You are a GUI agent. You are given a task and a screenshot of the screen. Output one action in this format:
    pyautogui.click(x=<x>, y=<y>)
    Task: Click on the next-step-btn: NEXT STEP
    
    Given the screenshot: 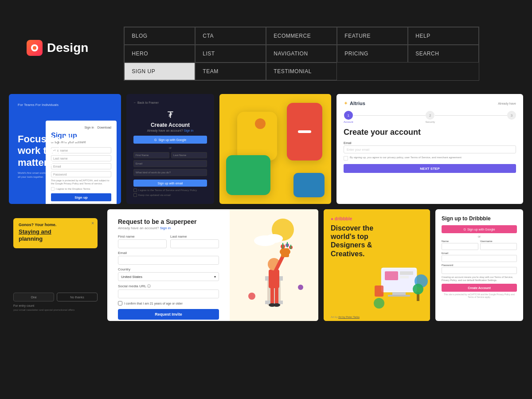 What is the action you would take?
    pyautogui.click(x=430, y=168)
    